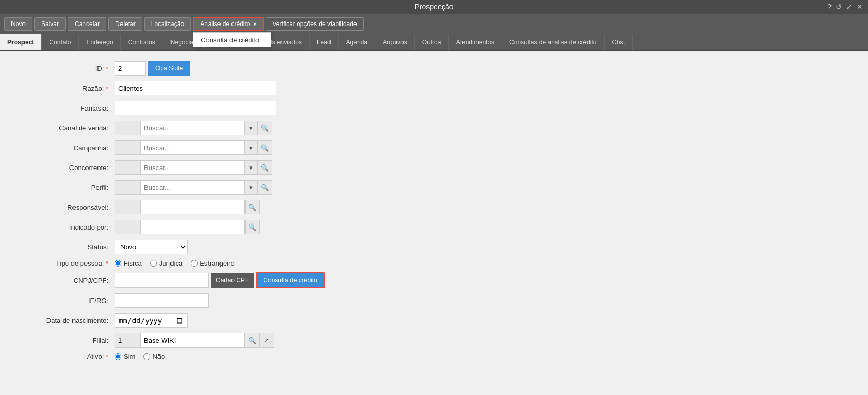 This screenshot has width=868, height=395. Describe the element at coordinates (68, 247) in the screenshot. I see `status-label: Status:` at that location.